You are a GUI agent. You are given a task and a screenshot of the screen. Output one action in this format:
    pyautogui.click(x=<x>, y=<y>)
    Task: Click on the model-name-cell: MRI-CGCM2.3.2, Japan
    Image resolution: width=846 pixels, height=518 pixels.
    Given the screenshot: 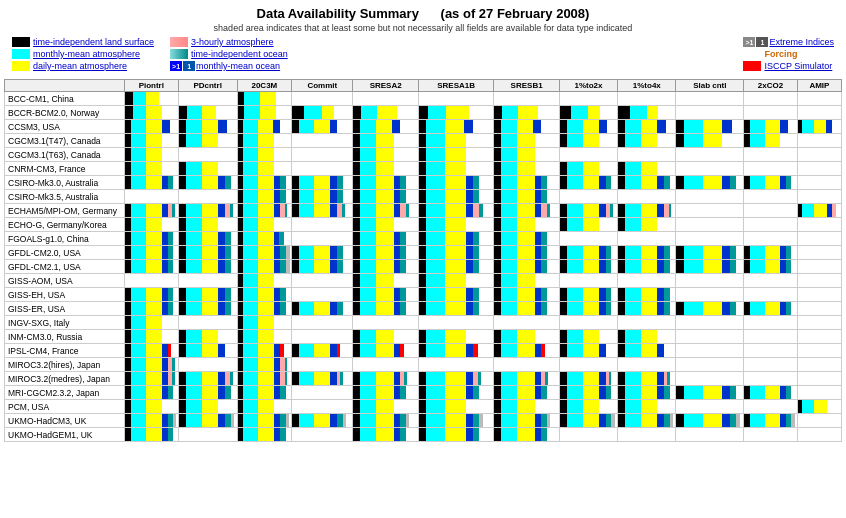 What is the action you would take?
    pyautogui.click(x=65, y=393)
    